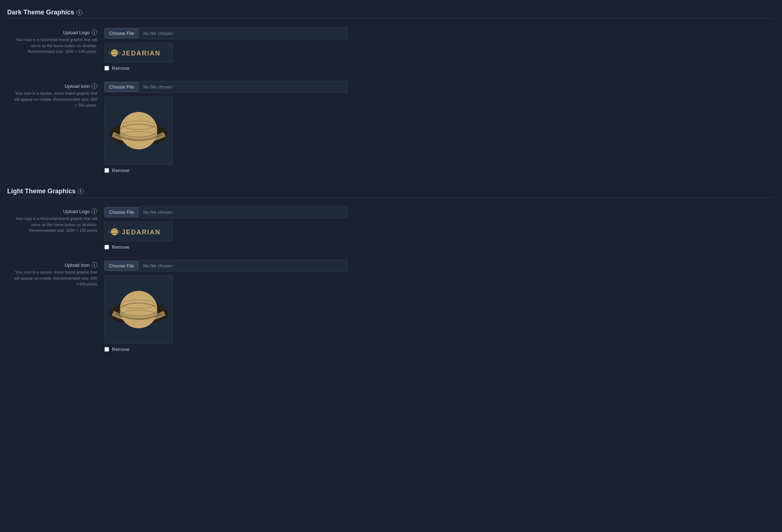 This screenshot has height=532, width=782. I want to click on light-theme-info-icon: ℹ, so click(81, 191).